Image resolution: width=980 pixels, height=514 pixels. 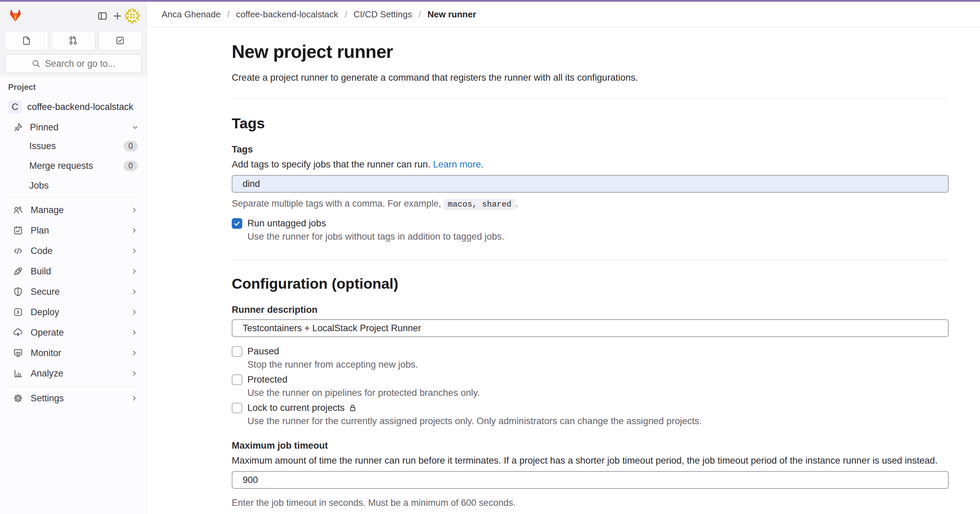 I want to click on protected-checkbox, so click(x=237, y=380).